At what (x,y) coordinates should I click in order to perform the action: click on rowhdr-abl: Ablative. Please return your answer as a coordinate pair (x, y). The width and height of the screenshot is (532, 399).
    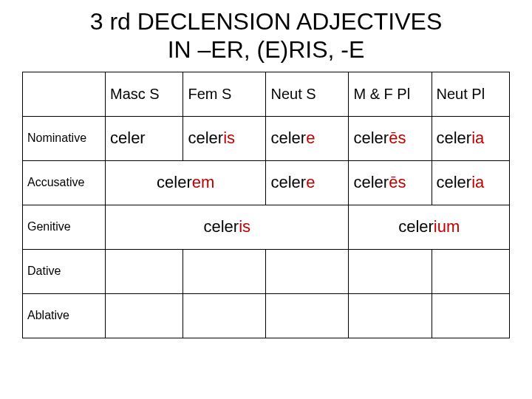
    Looking at the image, I should click on (64, 316).